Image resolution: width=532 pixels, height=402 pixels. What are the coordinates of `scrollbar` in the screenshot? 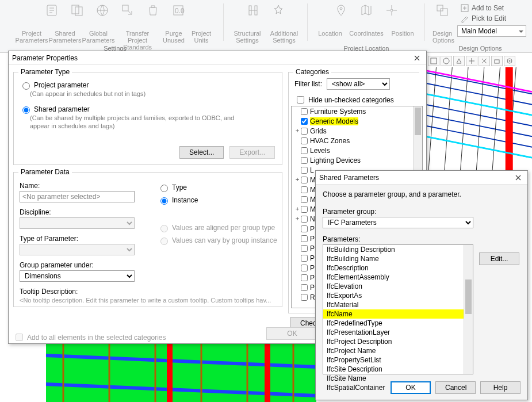 It's located at (468, 309).